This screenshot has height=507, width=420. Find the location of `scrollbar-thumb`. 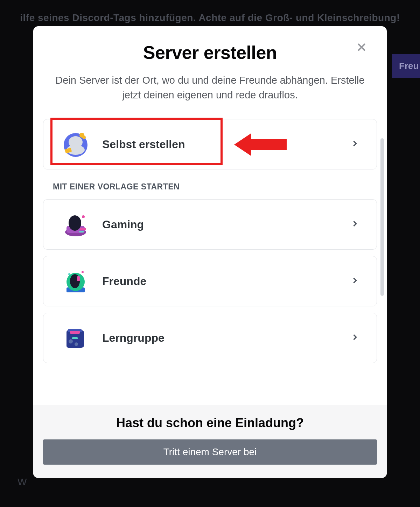

scrollbar-thumb is located at coordinates (382, 217).